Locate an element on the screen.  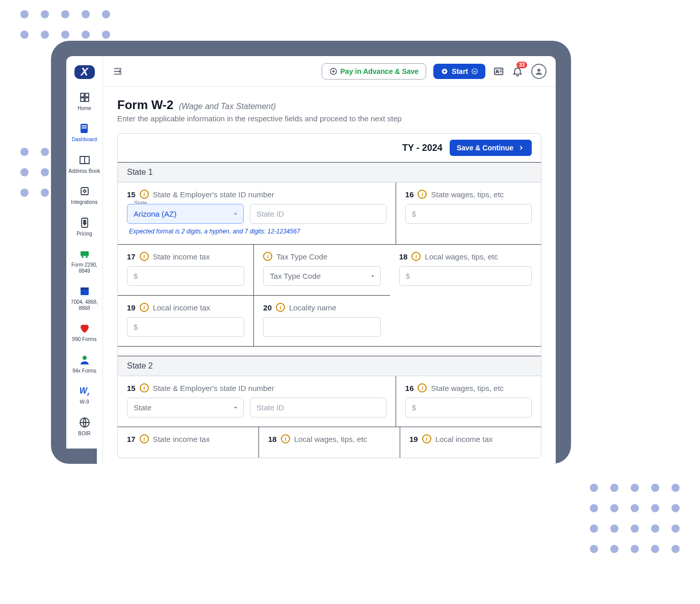
sidebar-item-7004: 7004, 4868, 8868 is located at coordinates (85, 299).